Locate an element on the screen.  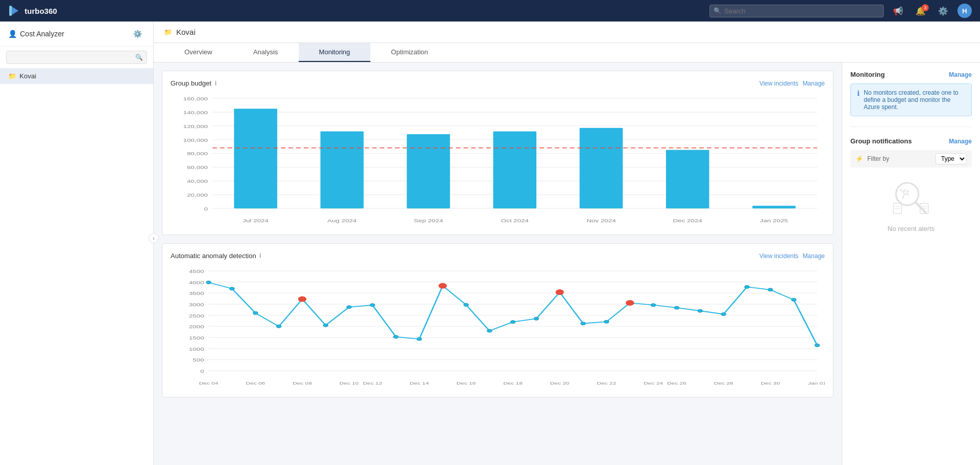
svg-text: Dec 28 is located at coordinates (724, 383).